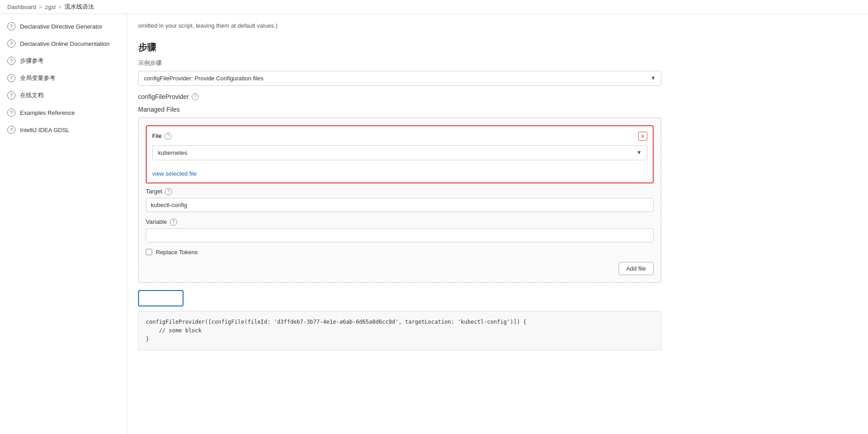 The image size is (868, 434). Describe the element at coordinates (156, 222) in the screenshot. I see `variable-label-text: Variable` at that location.